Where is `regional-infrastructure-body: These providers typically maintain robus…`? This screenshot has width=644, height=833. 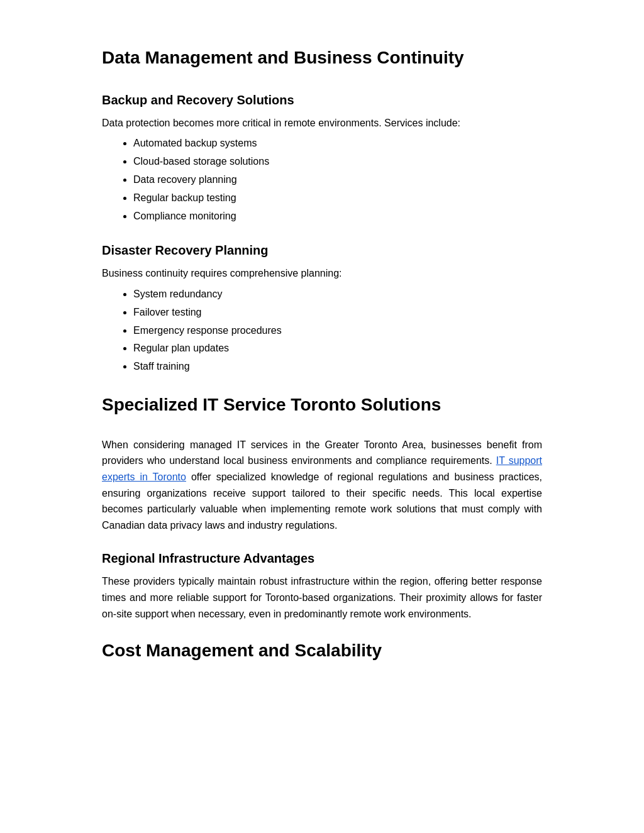
regional-infrastructure-body: These providers typically maintain robus… is located at coordinates (322, 597).